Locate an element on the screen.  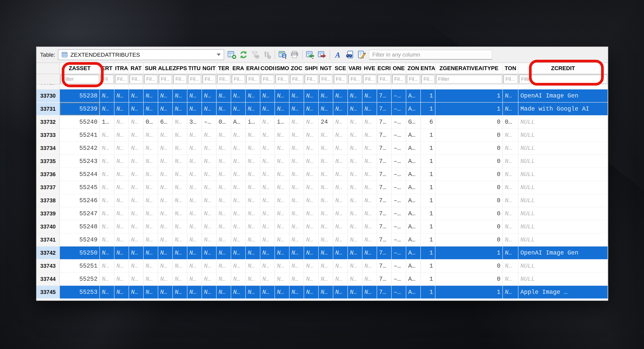
cell-zasset: 55243 is located at coordinates (80, 161).